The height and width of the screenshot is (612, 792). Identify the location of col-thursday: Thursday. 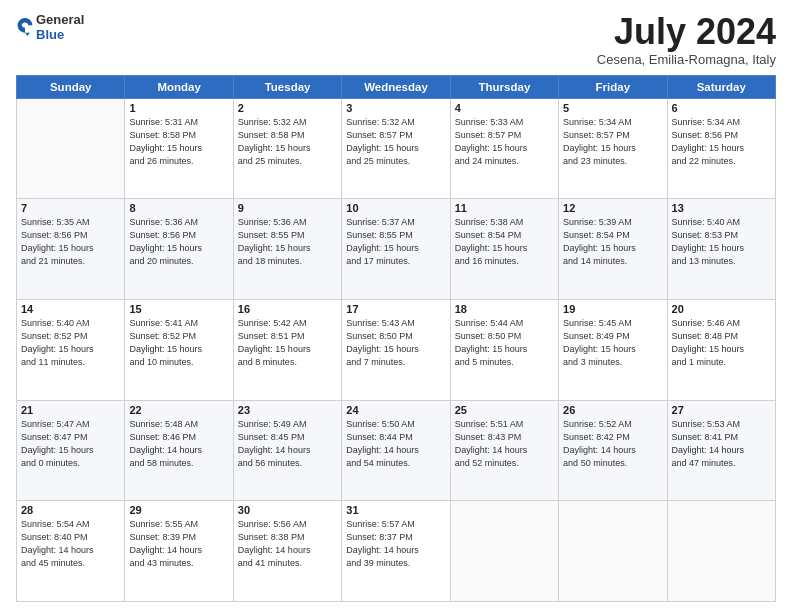
(504, 86).